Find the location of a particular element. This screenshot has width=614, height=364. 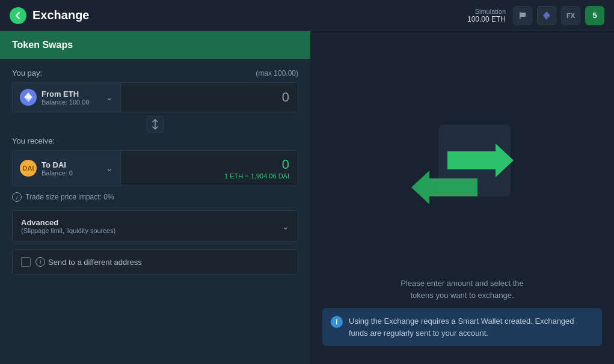

receive-amount: 0 1 ETH = 1,904.06 DAI is located at coordinates (209, 168).